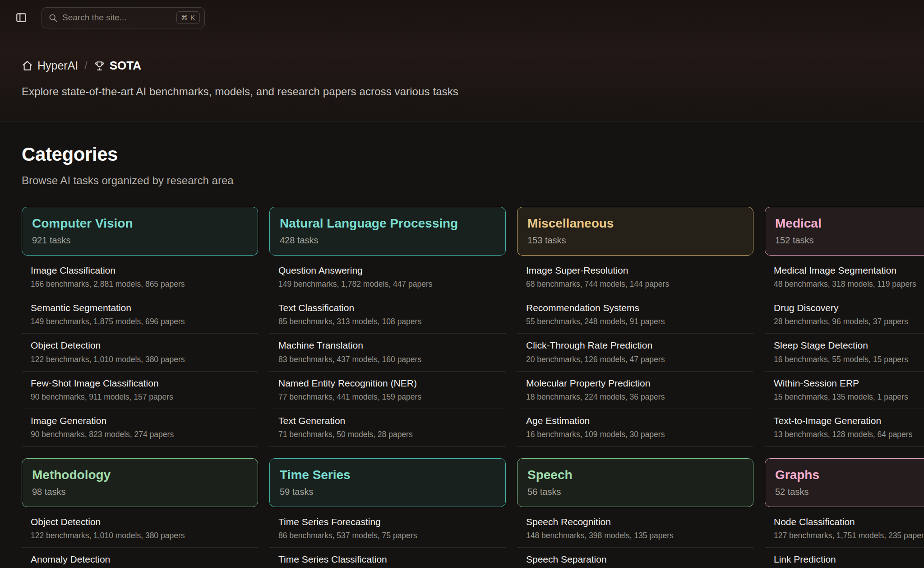 The image size is (924, 568). What do you see at coordinates (635, 492) in the screenshot?
I see `category-task-count: 56 tasks` at bounding box center [635, 492].